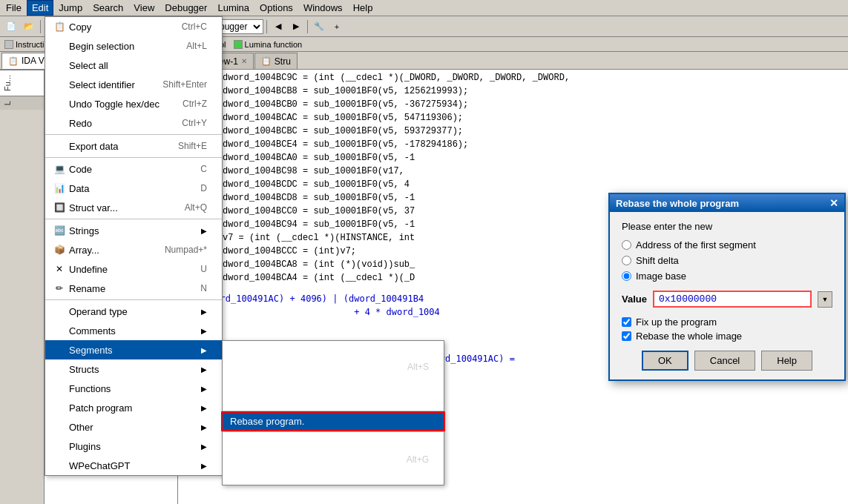 The image size is (848, 504). I want to click on code-line-85: 85 dword_1004BCA0 = sub_10001BF0(v5, -1, so click(513, 158).